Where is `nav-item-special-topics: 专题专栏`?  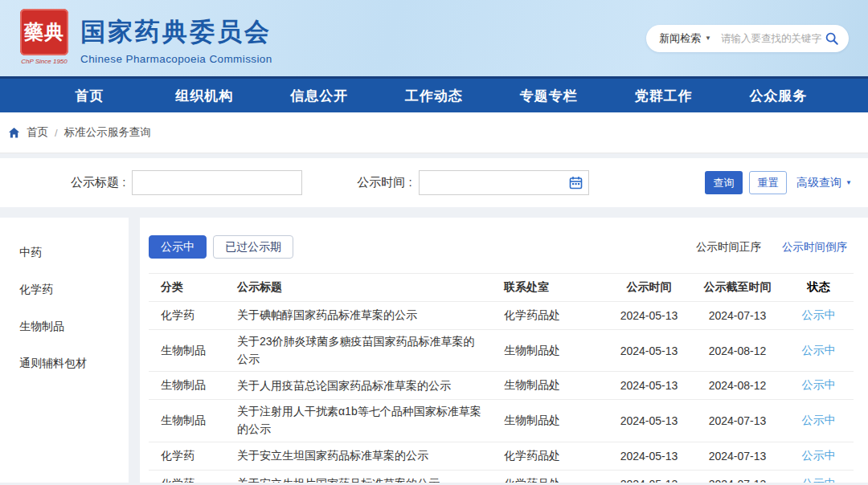
nav-item-special-topics: 专题专栏 is located at coordinates (548, 96).